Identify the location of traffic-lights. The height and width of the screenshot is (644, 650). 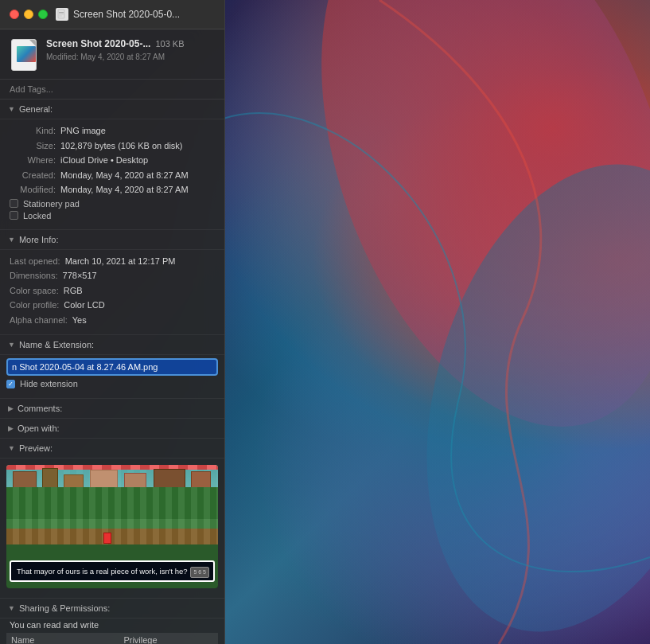
(29, 14).